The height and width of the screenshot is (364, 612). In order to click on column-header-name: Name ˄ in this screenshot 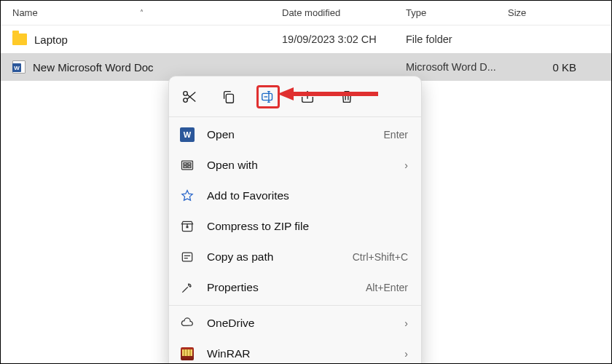, I will do `click(136, 13)`.